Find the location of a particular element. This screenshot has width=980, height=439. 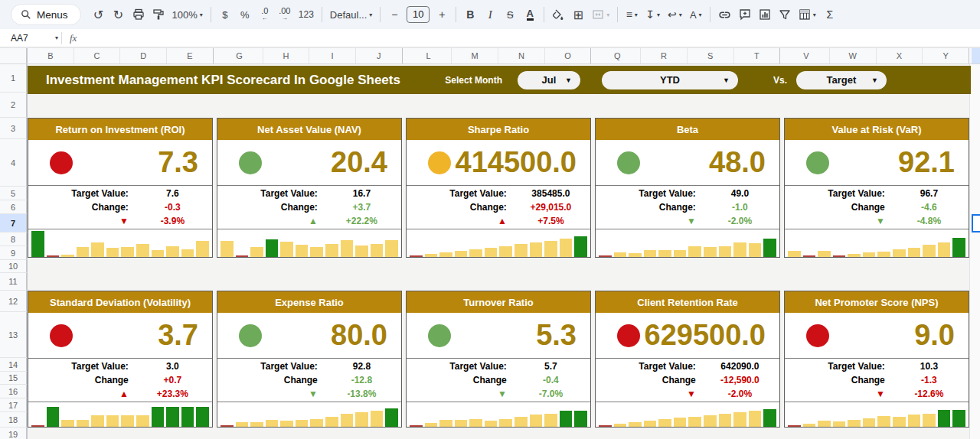

column-header: W is located at coordinates (853, 56).